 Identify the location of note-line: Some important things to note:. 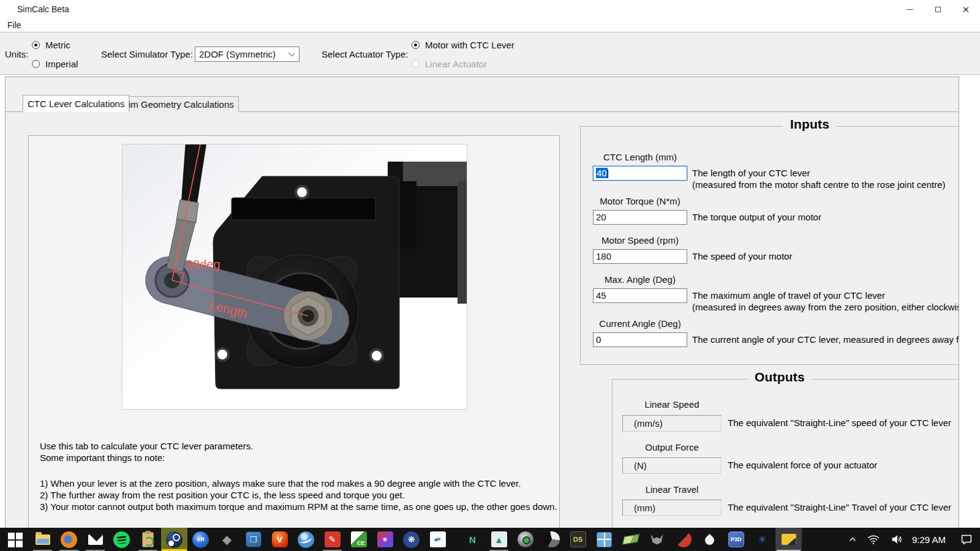
(299, 458).